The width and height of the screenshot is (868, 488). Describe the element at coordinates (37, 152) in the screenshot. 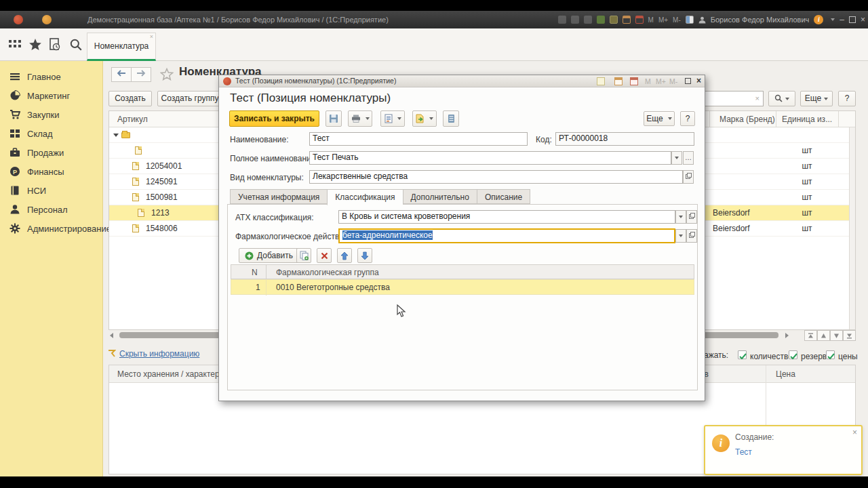

I see `sidebar-item-sales: Продажи` at that location.